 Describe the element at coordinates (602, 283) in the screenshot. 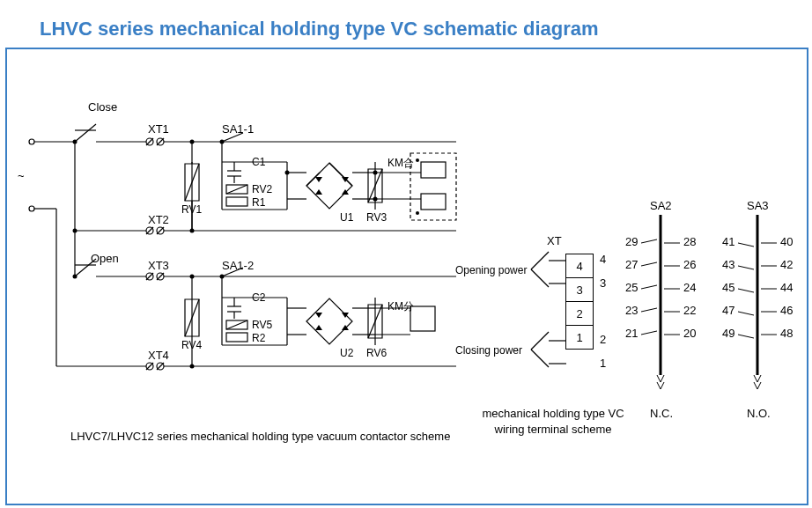

I see `t3: 3` at that location.